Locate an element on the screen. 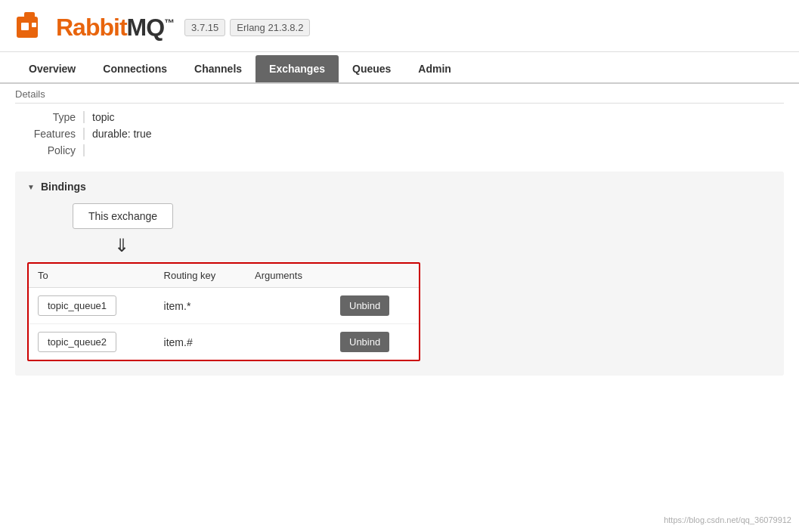 This screenshot has height=532, width=799. routing-key-cell-2: item.# is located at coordinates (200, 342).